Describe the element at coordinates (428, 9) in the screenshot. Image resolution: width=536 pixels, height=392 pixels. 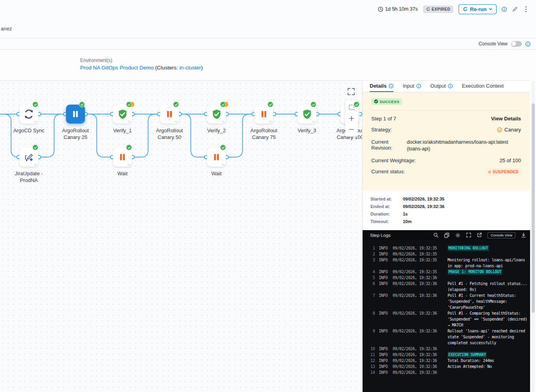
I see `expired-refresh-icon` at that location.